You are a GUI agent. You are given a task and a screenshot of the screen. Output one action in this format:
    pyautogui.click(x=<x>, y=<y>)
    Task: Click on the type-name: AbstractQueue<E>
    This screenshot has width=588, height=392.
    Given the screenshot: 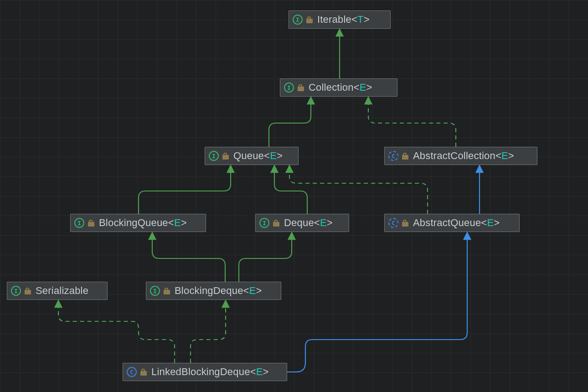 What is the action you would take?
    pyautogui.click(x=456, y=223)
    